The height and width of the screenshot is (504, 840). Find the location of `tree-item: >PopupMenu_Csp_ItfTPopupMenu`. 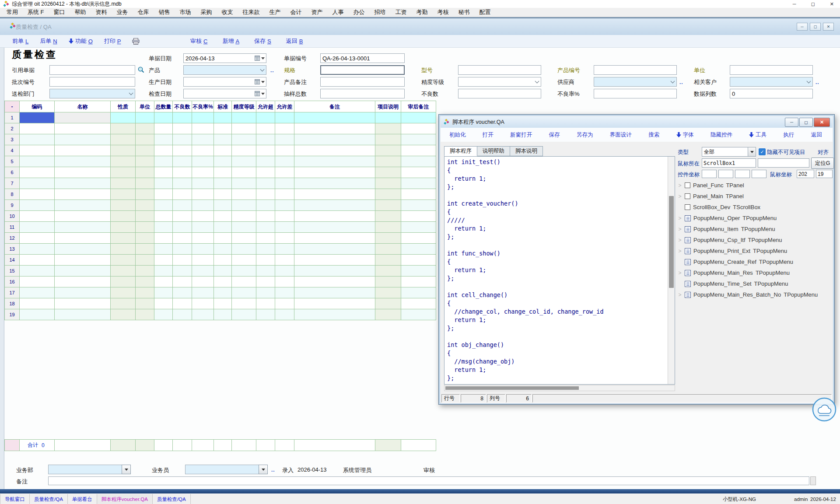

tree-item: >PopupMenu_Csp_ItfTPopupMenu is located at coordinates (755, 240).